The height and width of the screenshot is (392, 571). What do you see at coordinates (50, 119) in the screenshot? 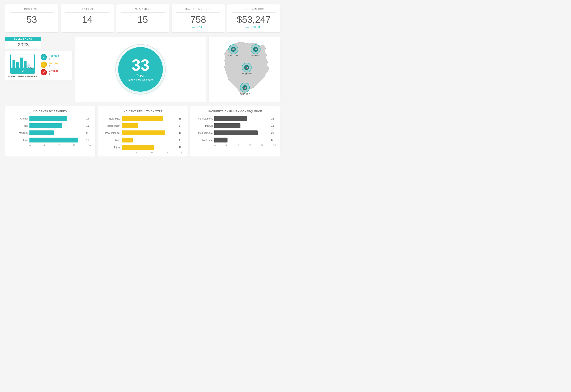
I see `bar-row: Critical 14` at bounding box center [50, 119].